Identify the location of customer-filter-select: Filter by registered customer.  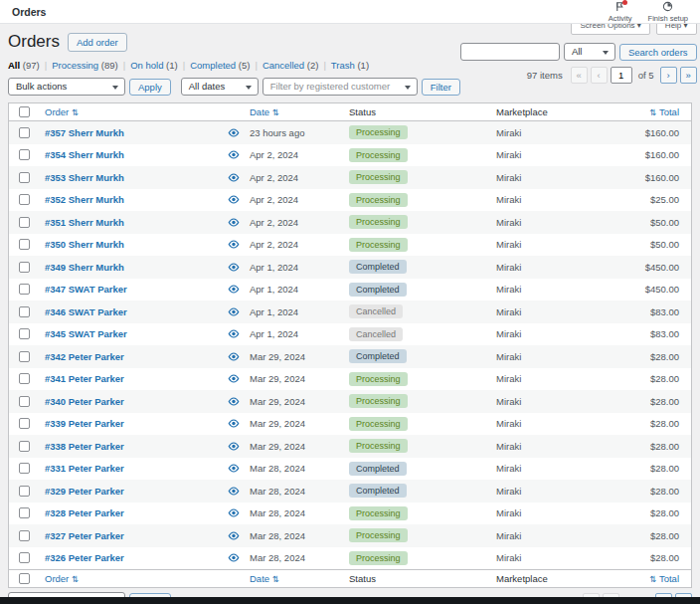
(340, 87).